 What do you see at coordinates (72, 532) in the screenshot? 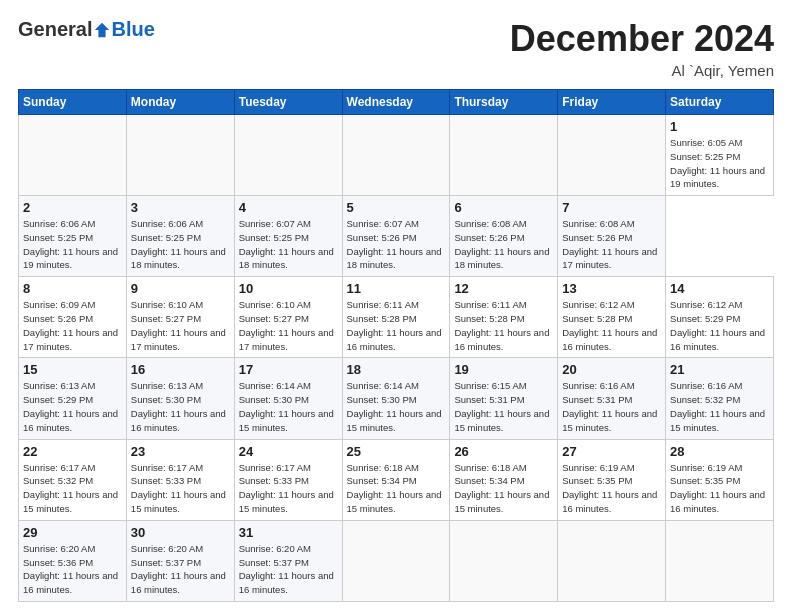
I see `day-number: 29` at bounding box center [72, 532].